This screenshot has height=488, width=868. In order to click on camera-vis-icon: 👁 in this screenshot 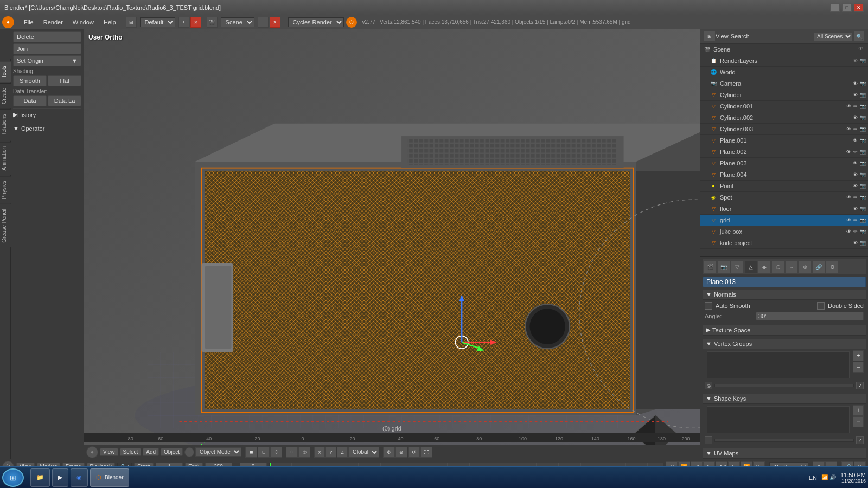, I will do `click(855, 84)`.